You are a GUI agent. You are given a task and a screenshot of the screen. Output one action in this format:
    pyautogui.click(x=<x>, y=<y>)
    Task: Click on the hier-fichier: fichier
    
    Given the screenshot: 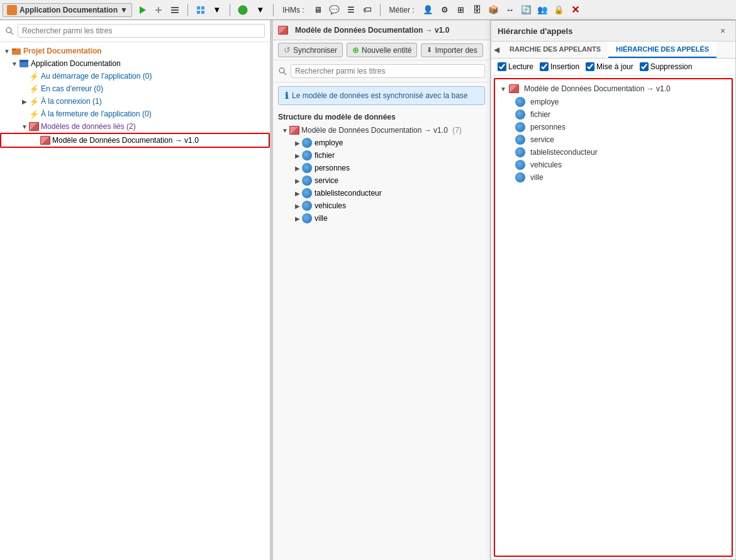 What is the action you would take?
    pyautogui.click(x=620, y=115)
    